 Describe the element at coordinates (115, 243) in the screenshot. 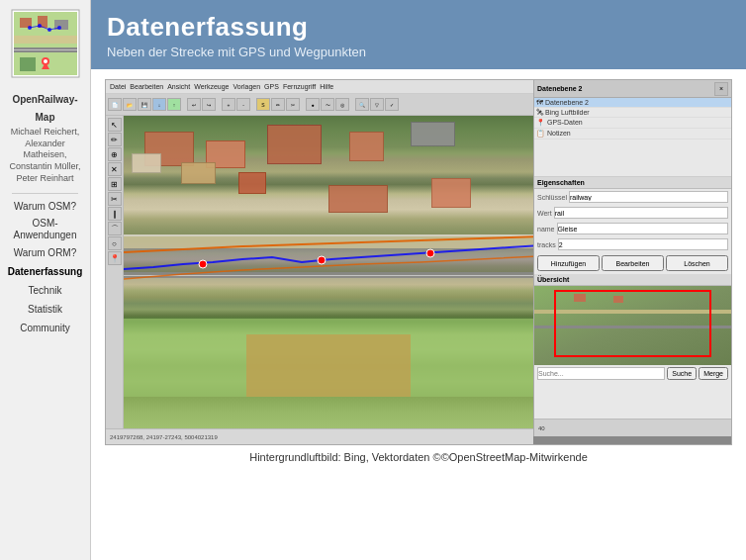

I see `tool-lasso: ○` at that location.